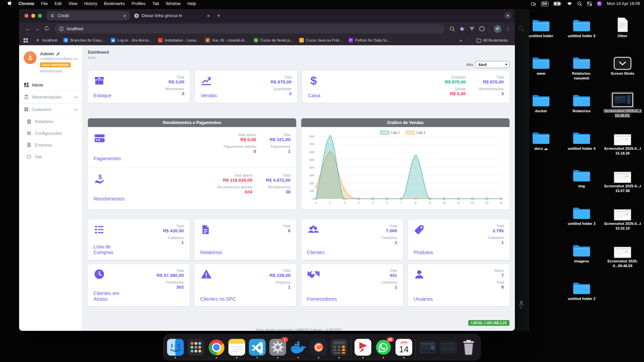 The image size is (644, 362). What do you see at coordinates (582, 293) in the screenshot?
I see `desktop-item-untitled-folder-2: untitled folder 2` at bounding box center [582, 293].